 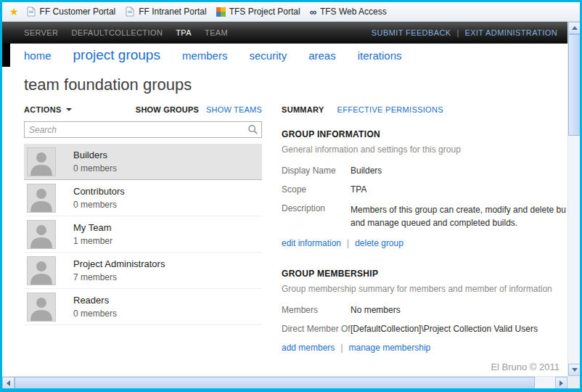 I want to click on vertical-scrollbar, so click(x=573, y=199).